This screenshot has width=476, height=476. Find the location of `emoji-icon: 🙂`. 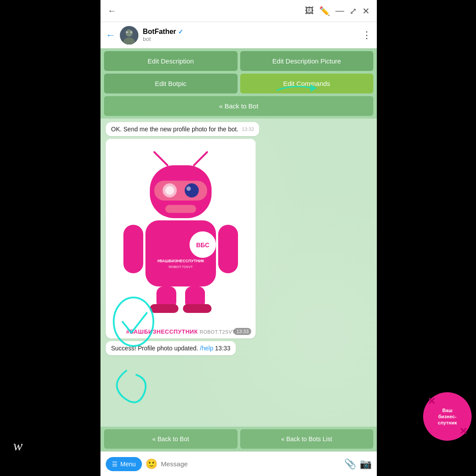

emoji-icon: 🙂 is located at coordinates (152, 464).